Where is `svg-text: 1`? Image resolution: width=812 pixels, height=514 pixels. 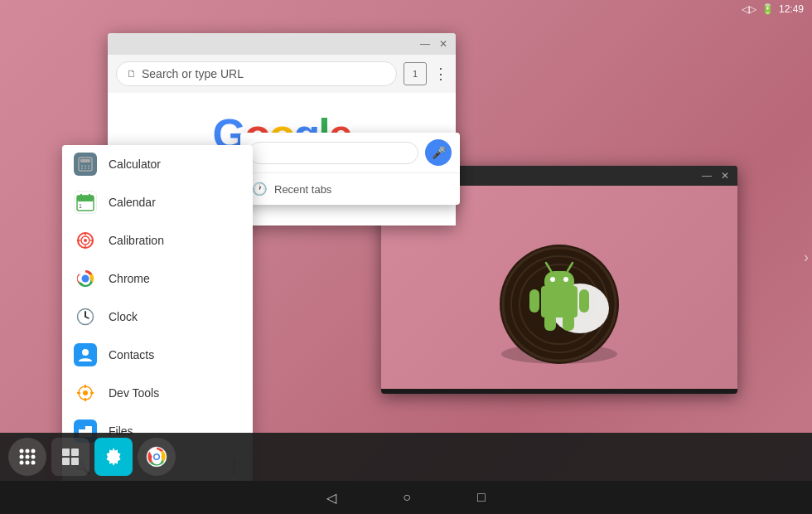
svg-text: 1 is located at coordinates (80, 206).